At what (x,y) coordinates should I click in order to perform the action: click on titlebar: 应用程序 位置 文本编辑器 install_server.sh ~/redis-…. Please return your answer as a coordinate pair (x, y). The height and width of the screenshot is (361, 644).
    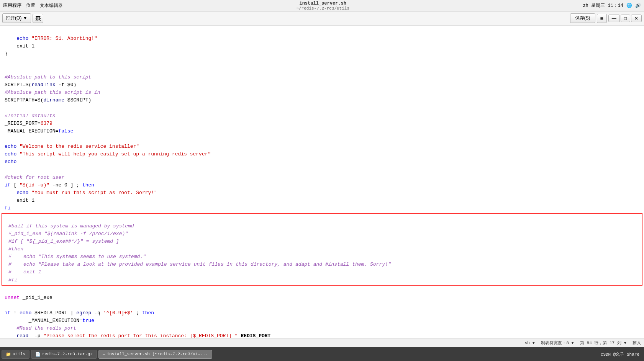
    Looking at the image, I should click on (322, 6).